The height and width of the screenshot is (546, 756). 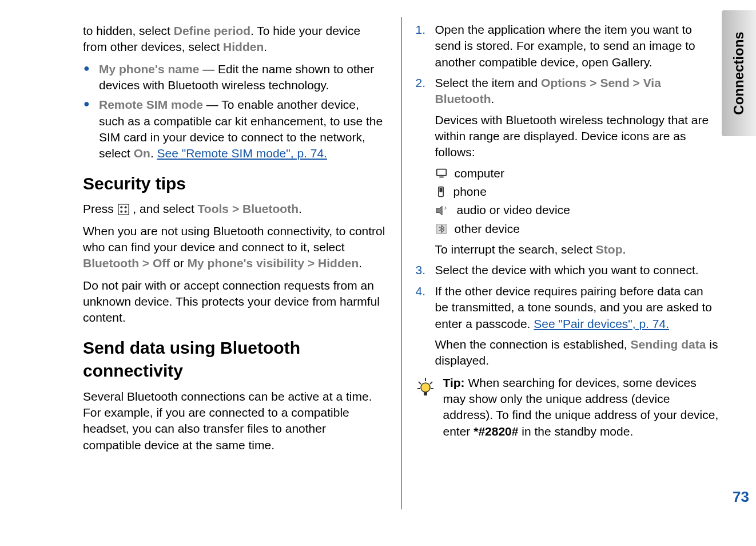 What do you see at coordinates (165, 208) in the screenshot?
I see `text: , and select` at bounding box center [165, 208].